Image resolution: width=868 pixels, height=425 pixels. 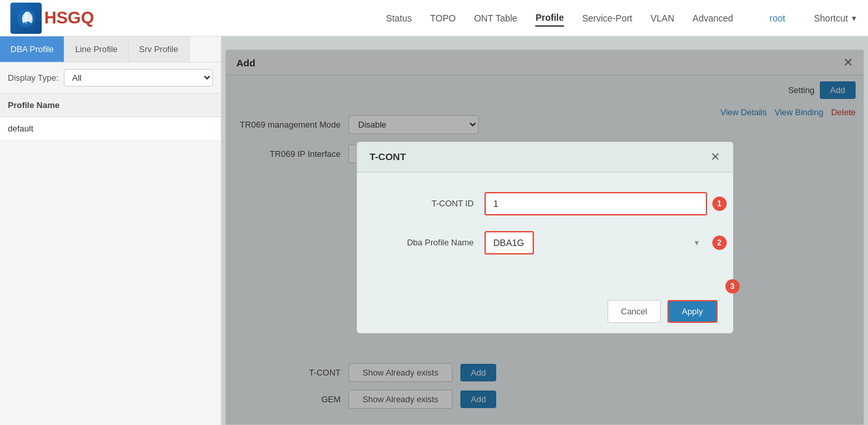 I want to click on nav-profile: Profile, so click(x=550, y=18).